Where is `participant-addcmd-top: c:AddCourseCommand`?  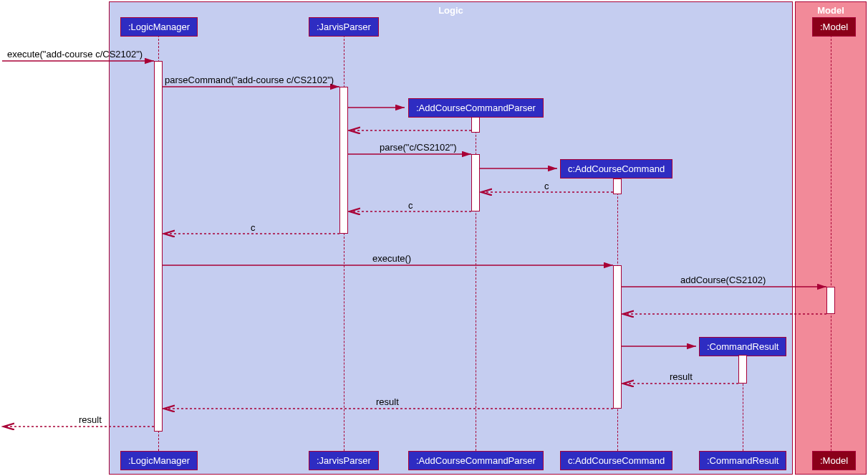
participant-addcmd-top: c:AddCourseCommand is located at coordinates (616, 169).